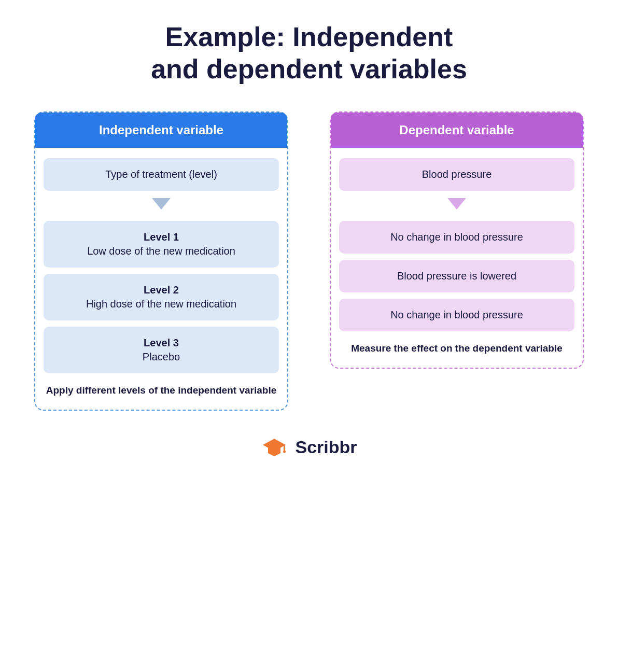 The image size is (618, 672). I want to click on page-title: Example: Independent and dependent varia…, so click(309, 53).